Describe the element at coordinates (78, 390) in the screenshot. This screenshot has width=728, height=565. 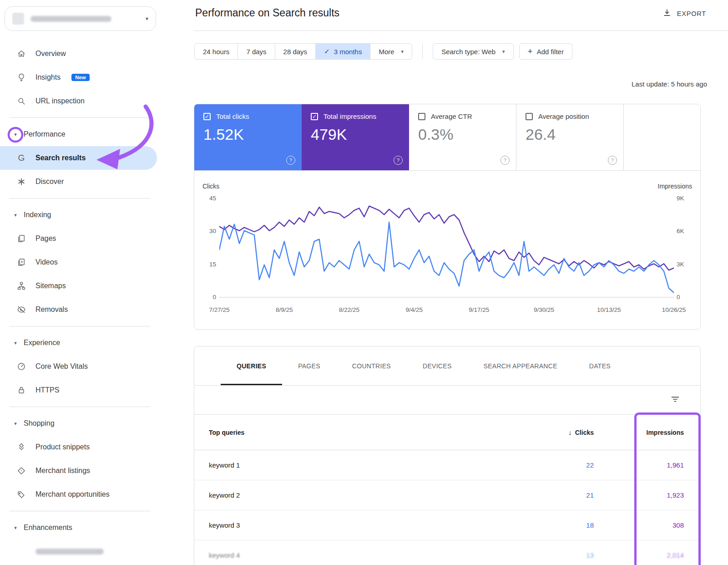
I see `sidebar-item-https: HTTPS` at that location.